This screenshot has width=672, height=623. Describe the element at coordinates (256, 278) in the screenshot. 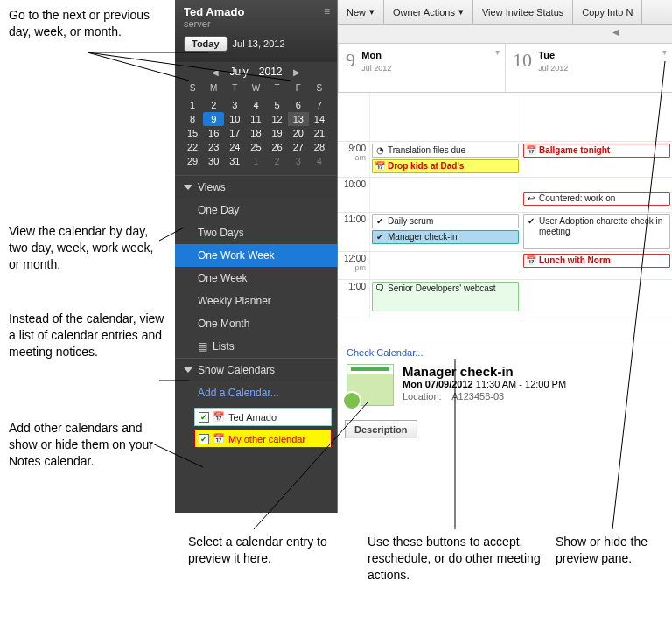

I see `view-option: One Week` at that location.